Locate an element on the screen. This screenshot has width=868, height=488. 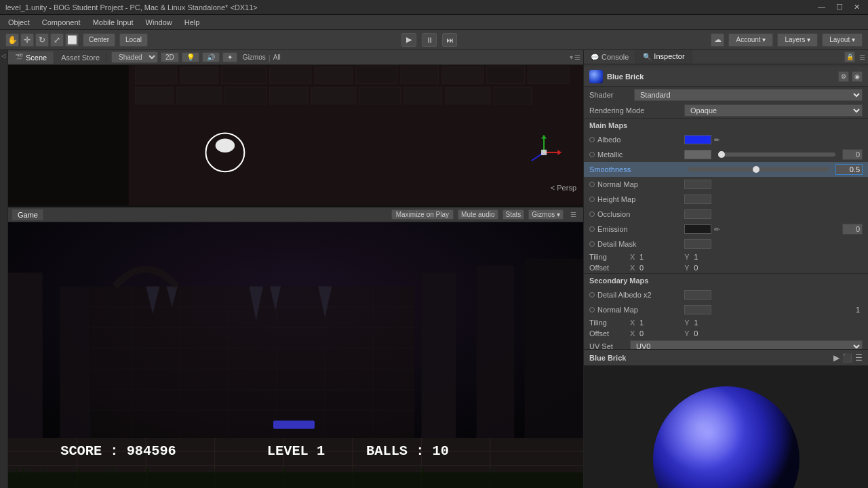
shader-select: Standard is located at coordinates (749, 95).